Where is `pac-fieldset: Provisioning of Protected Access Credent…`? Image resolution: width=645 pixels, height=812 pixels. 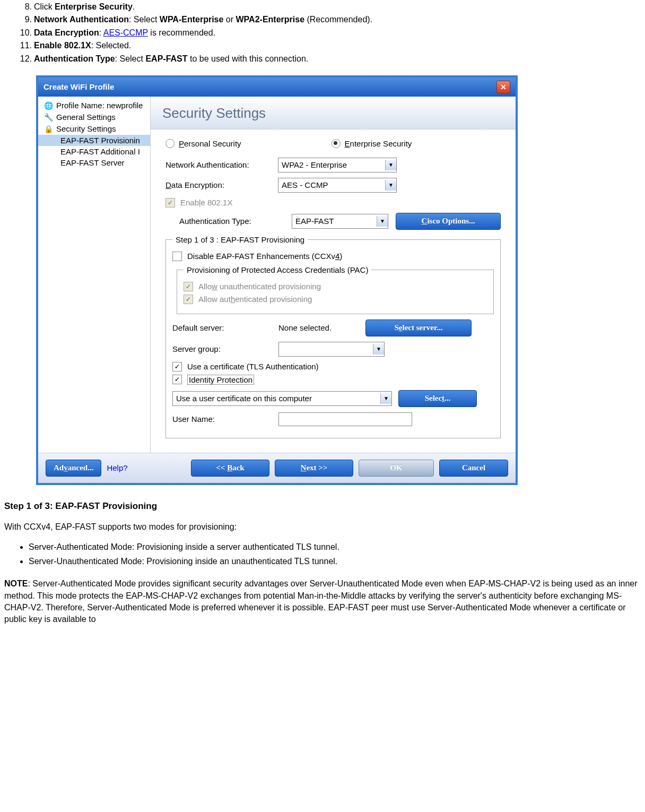 pac-fieldset: Provisioning of Protected Access Credent… is located at coordinates (335, 290).